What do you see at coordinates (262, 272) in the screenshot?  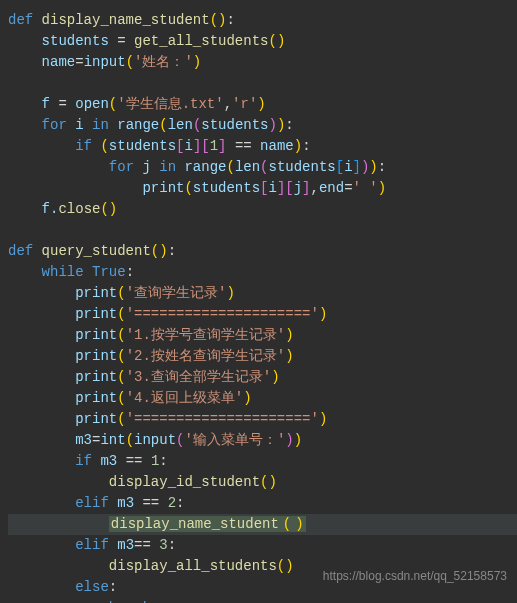 I see `code-line: while True:` at bounding box center [262, 272].